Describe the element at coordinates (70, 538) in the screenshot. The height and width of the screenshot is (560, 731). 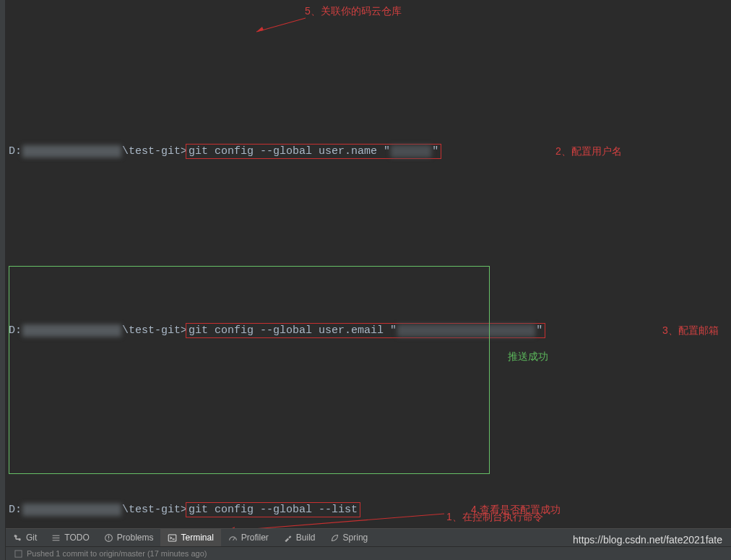
I see `tab-todo: TODO` at that location.